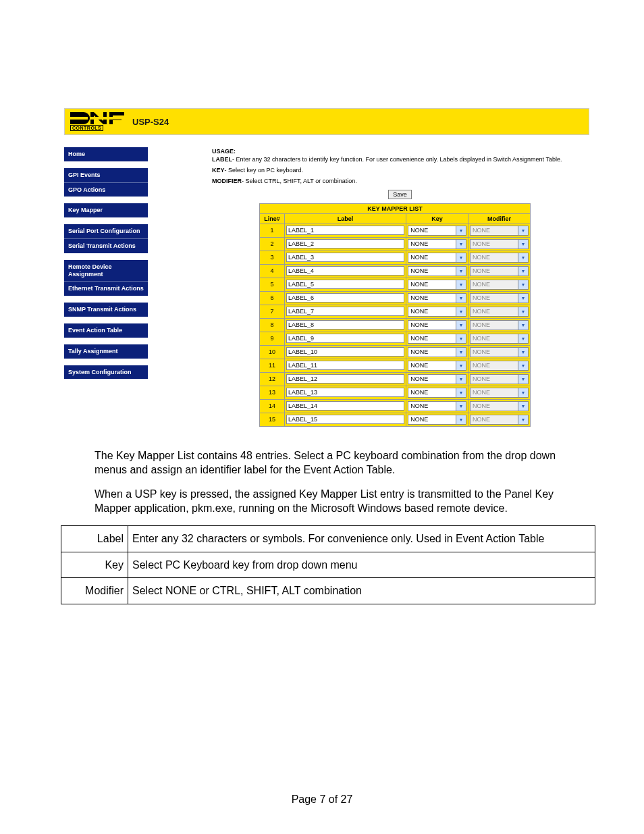  I want to click on cell-line-number: 9, so click(273, 338).